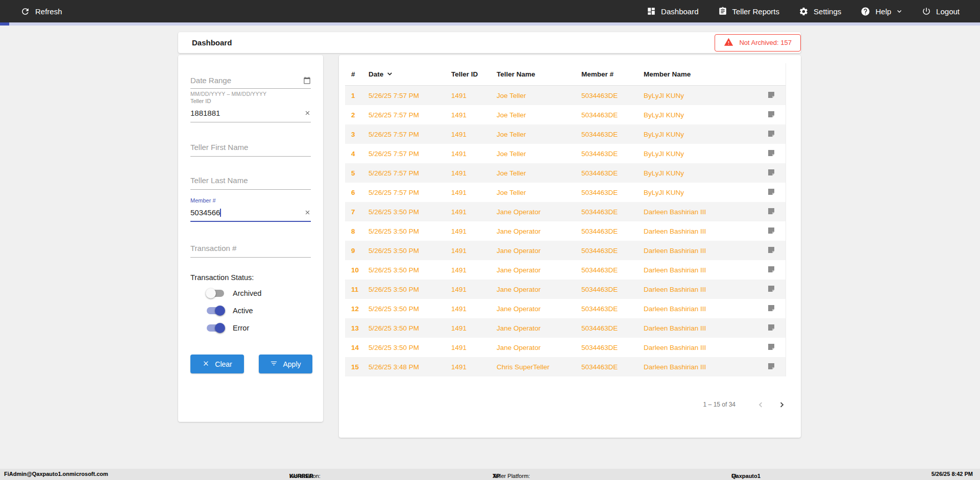  Describe the element at coordinates (749, 11) in the screenshot. I see `nav-teller-reports: Teller Reports` at that location.